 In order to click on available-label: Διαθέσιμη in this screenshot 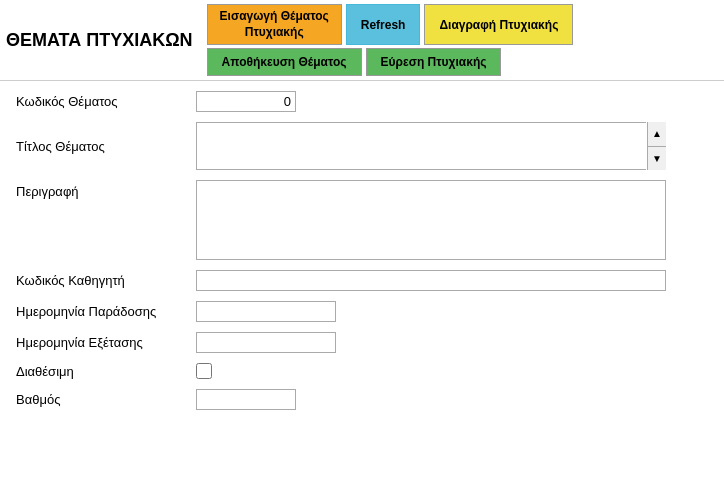, I will do `click(106, 372)`.